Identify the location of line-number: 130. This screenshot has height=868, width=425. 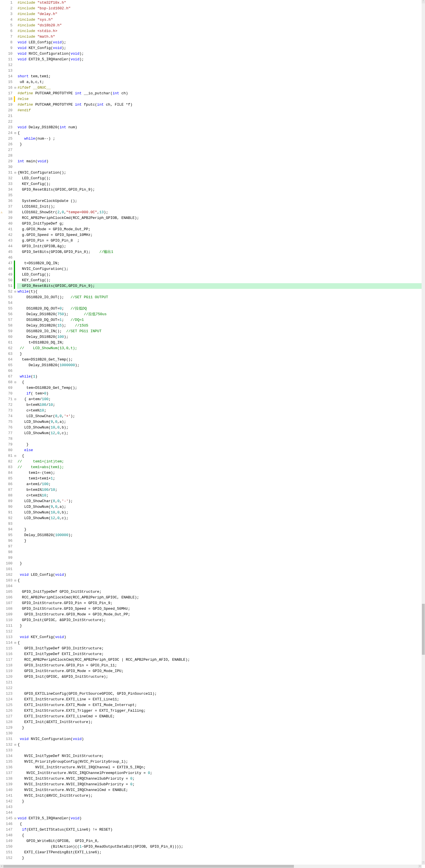
(8, 733).